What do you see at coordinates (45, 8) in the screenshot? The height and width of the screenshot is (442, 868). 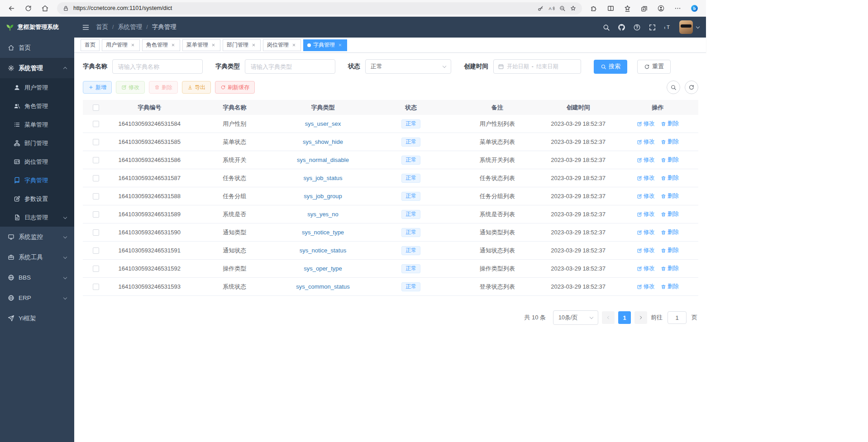 I see `home-icon` at bounding box center [45, 8].